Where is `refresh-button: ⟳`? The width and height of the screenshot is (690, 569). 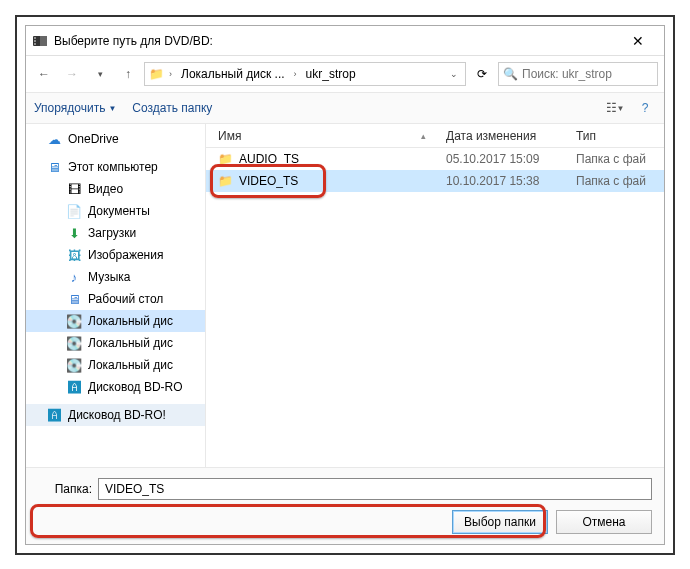 refresh-button: ⟳ is located at coordinates (482, 74).